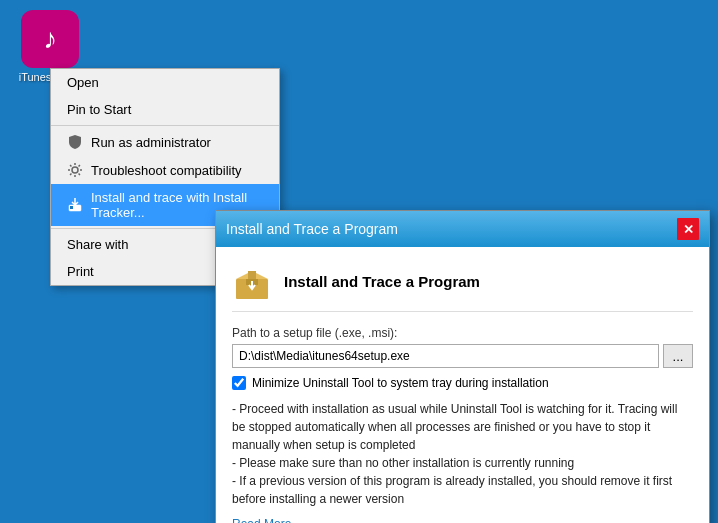 This screenshot has width=718, height=523. I want to click on dialog-close-button: ✕, so click(688, 229).